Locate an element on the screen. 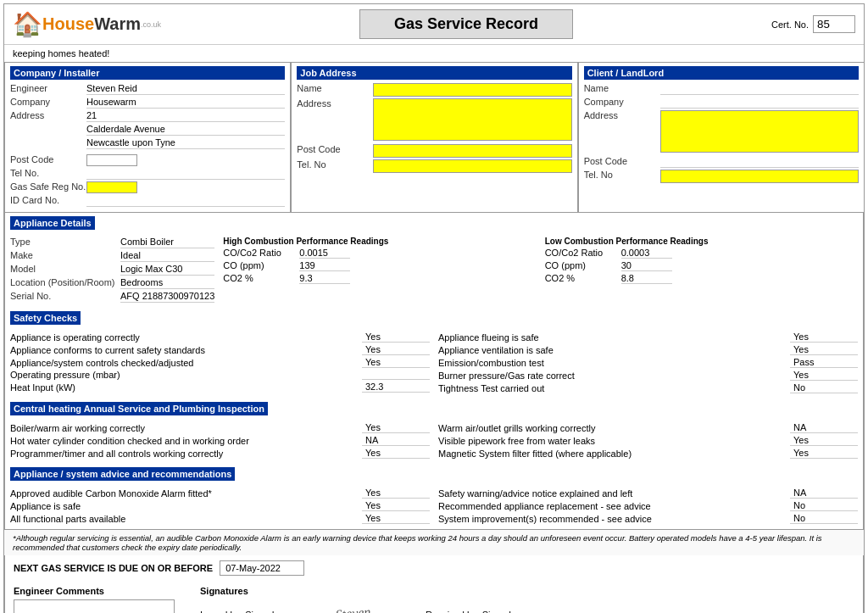  job-tel-field: Tel. No is located at coordinates (434, 166).